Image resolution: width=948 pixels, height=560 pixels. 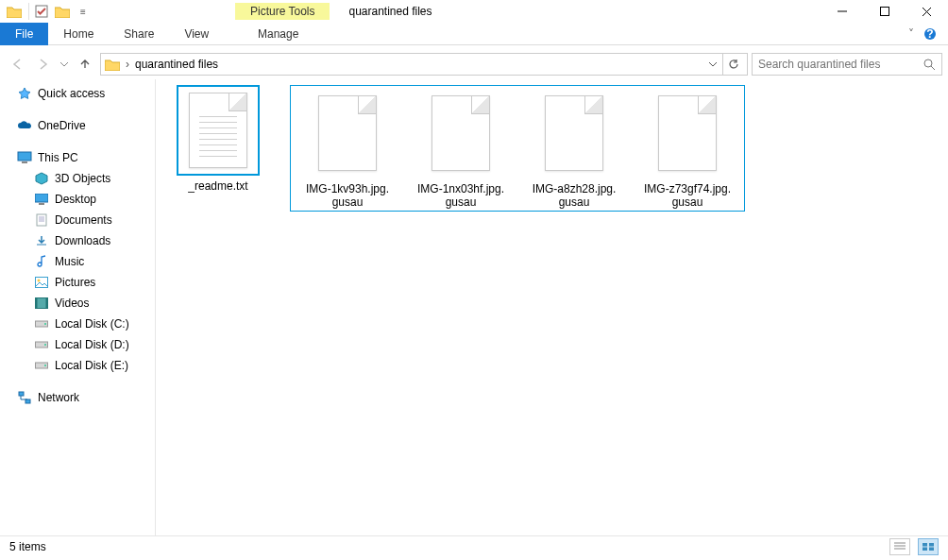 I want to click on file-item: IMG-1nx03hf.jpg.gusau, so click(x=461, y=148).